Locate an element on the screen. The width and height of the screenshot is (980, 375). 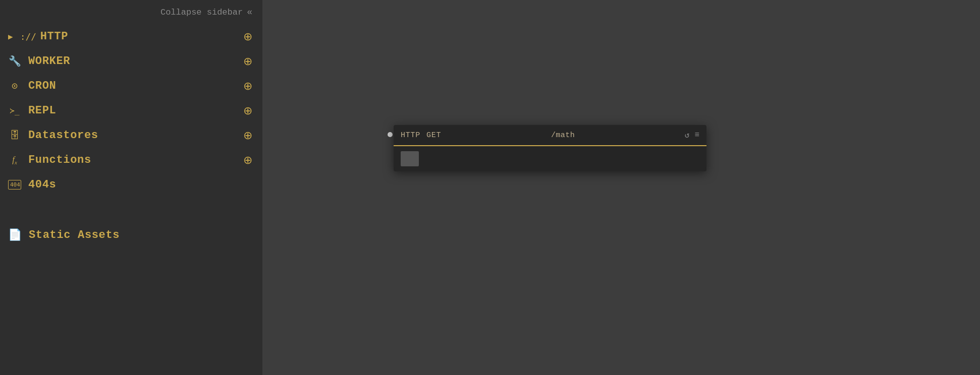
http-route-card: HTTP GET /math ↺ ≡ is located at coordinates (550, 148).